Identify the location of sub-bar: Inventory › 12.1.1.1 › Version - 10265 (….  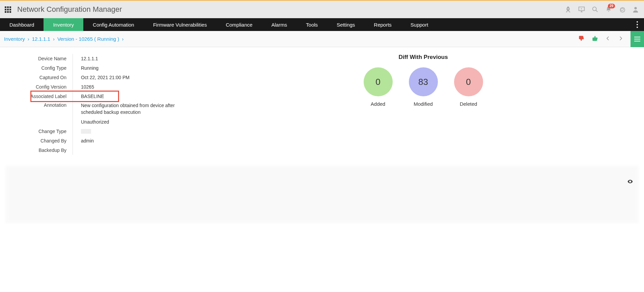
(322, 39).